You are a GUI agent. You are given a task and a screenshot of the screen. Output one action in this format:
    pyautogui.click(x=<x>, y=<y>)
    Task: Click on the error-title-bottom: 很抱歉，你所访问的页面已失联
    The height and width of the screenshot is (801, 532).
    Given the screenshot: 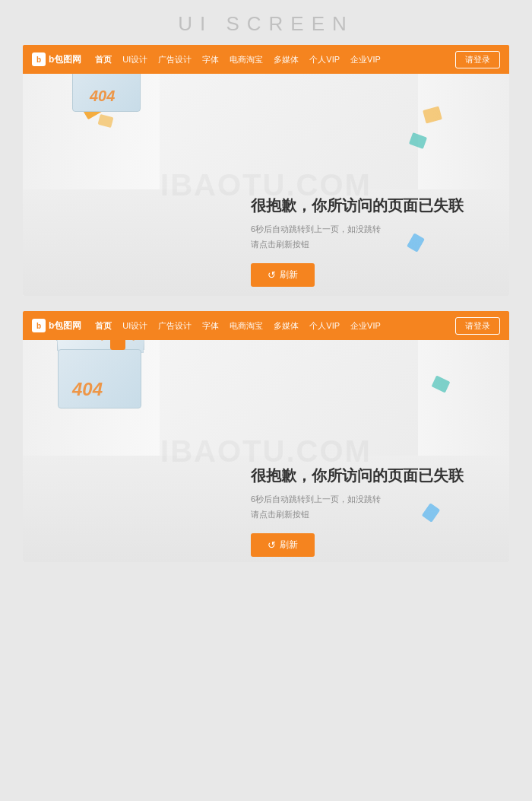 What is the action you would take?
    pyautogui.click(x=380, y=476)
    